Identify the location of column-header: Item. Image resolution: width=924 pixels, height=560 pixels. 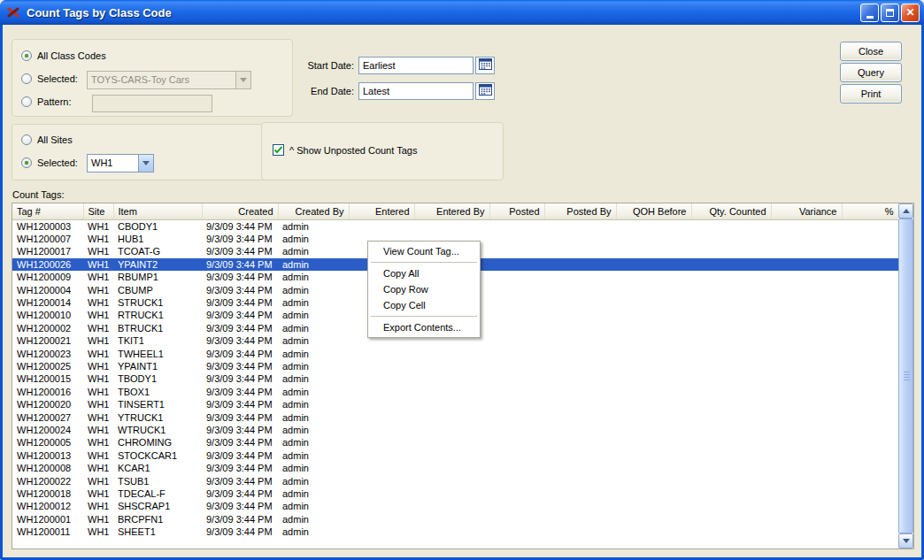
(158, 211).